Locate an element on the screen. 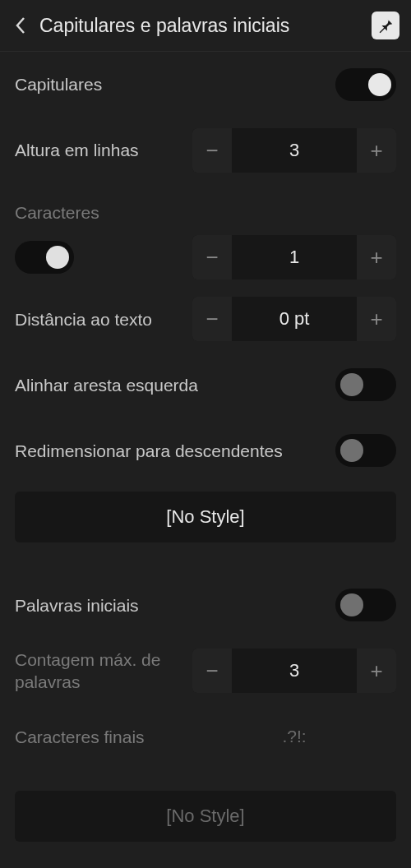  pin-button is located at coordinates (386, 25).